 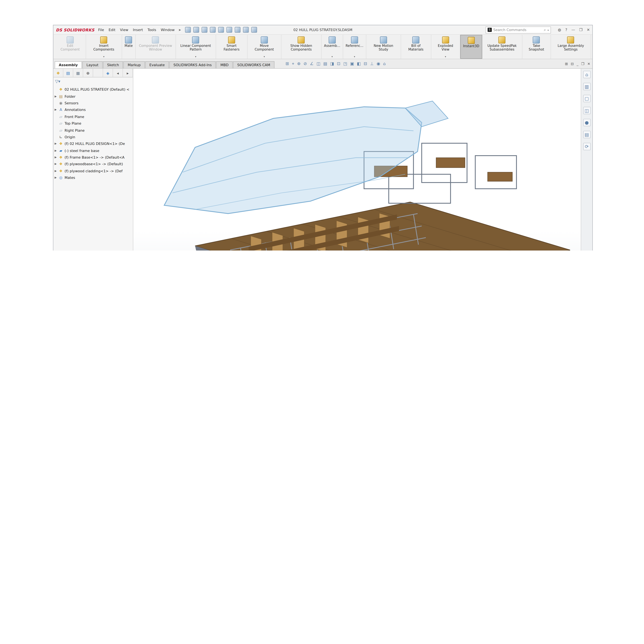 What do you see at coordinates (93, 96) in the screenshot?
I see `tree-item: ▶ ▤ Folder` at bounding box center [93, 96].